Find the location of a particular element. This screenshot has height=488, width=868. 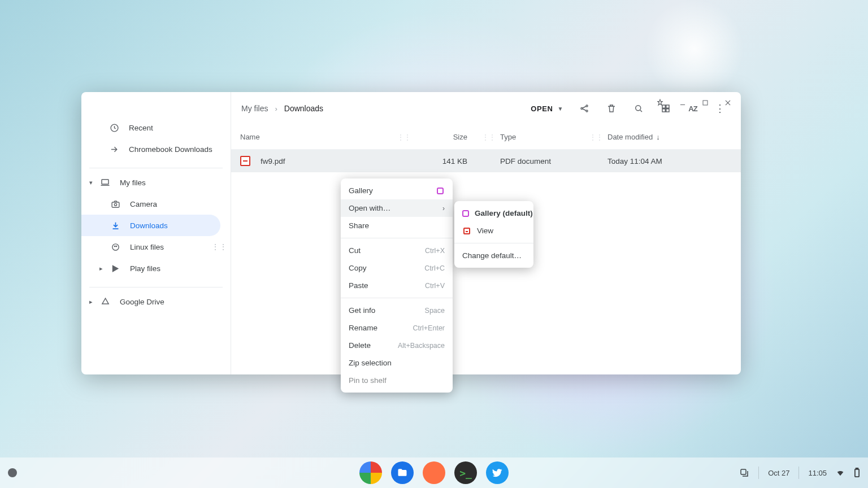

close-icon is located at coordinates (728, 103).